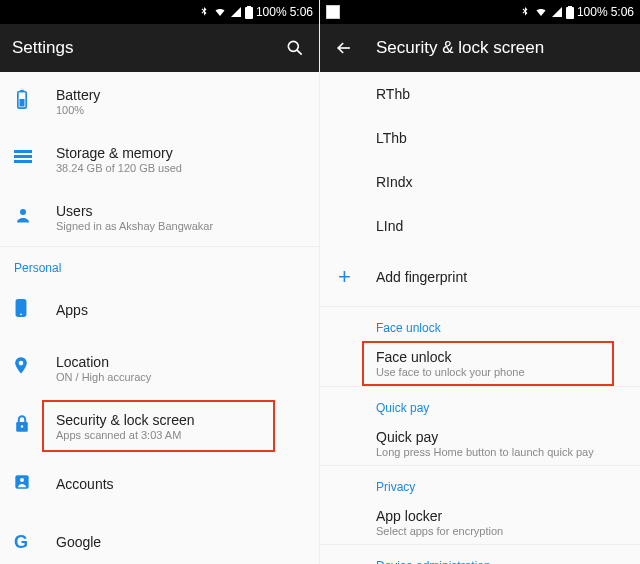  I want to click on section-face-unlock: Face unlock, so click(480, 324).